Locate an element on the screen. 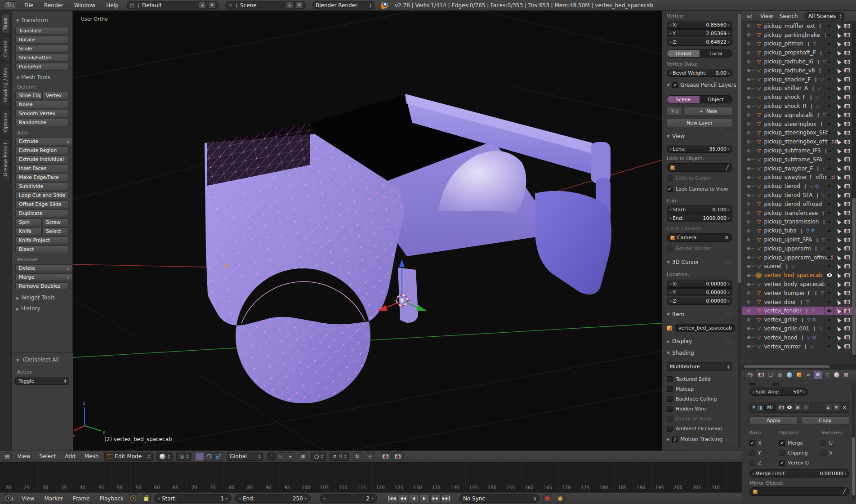  vertex-select-button: ∴ is located at coordinates (272, 457).